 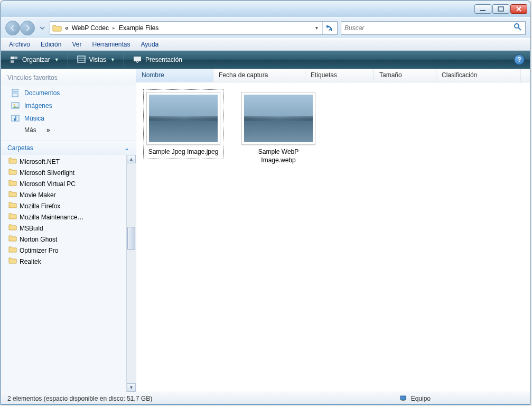 I want to click on column-header: Clasificación, so click(x=479, y=75).